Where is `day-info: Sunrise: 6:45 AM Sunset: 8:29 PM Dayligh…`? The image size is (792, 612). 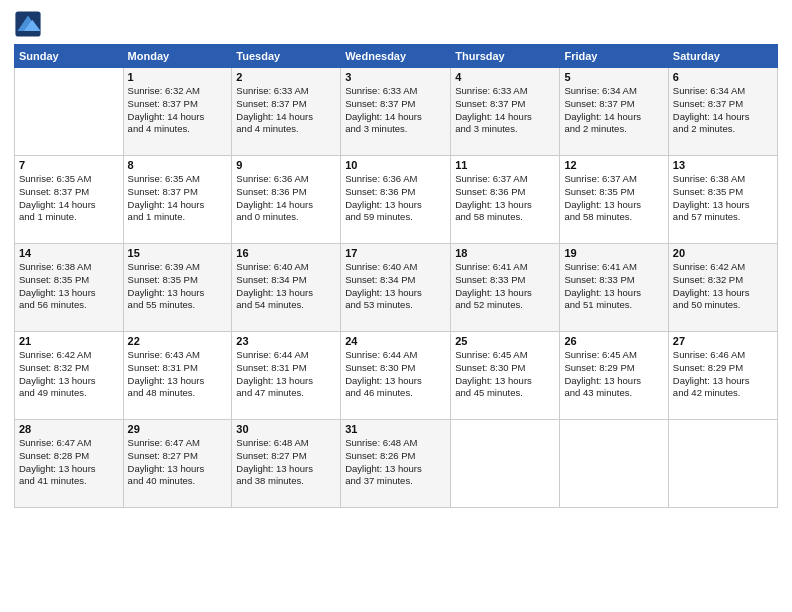 day-info: Sunrise: 6:45 AM Sunset: 8:29 PM Dayligh… is located at coordinates (614, 374).